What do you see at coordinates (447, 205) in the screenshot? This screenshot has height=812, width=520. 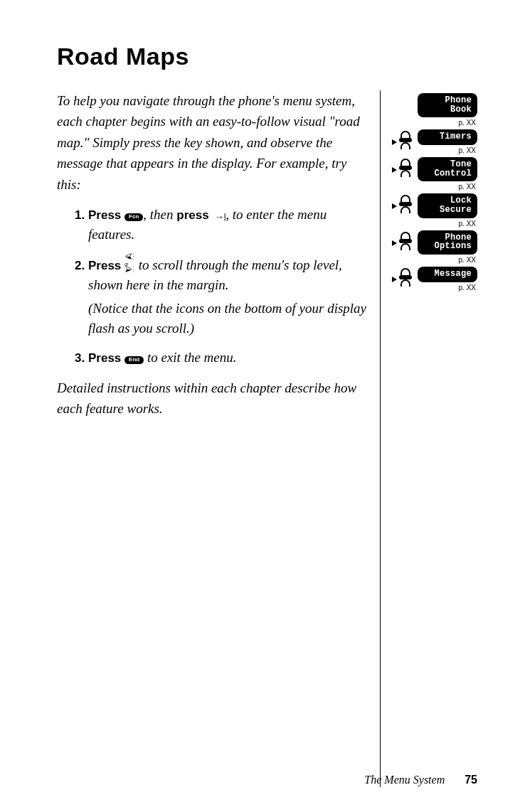 I see `roadmap-menu-item: LockSecure` at bounding box center [447, 205].